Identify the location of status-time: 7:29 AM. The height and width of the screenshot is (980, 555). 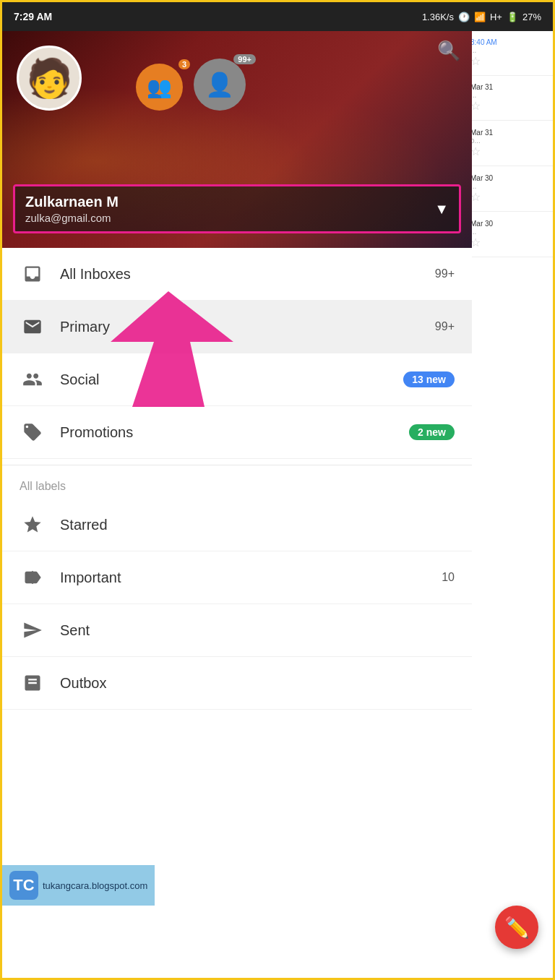
(33, 17).